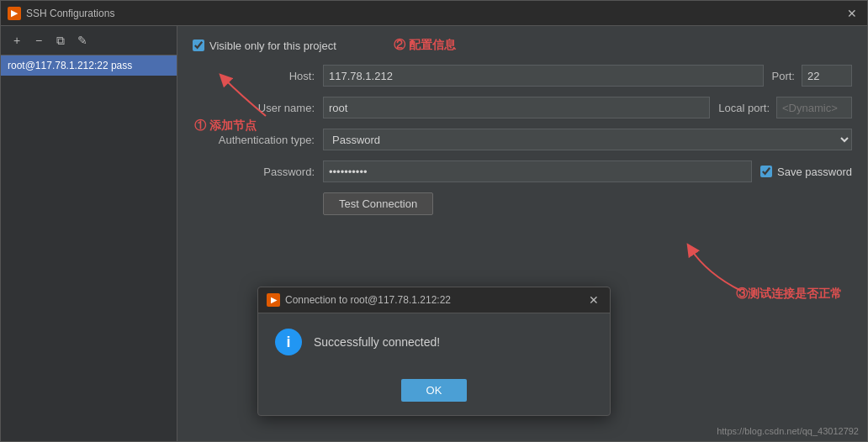 The width and height of the screenshot is (868, 442). What do you see at coordinates (789, 294) in the screenshot?
I see `annotation-3: ③测试连接是否正常` at bounding box center [789, 294].